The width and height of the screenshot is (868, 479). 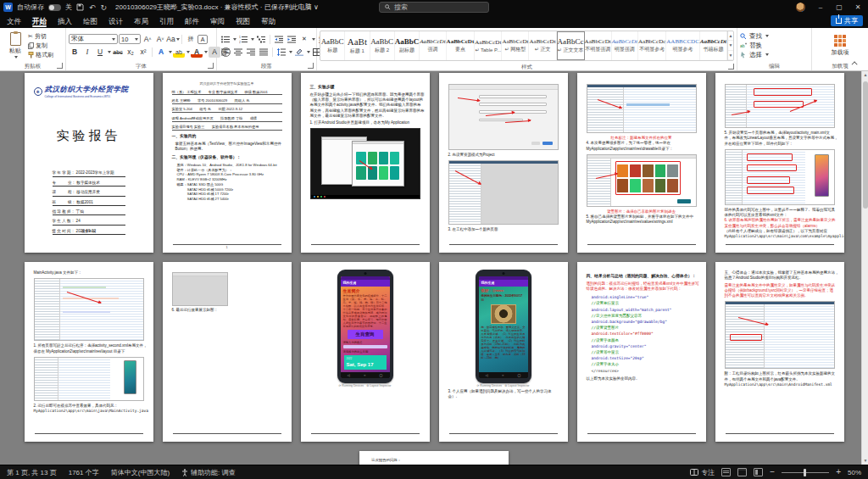 I want to click on avatar, so click(x=800, y=7).